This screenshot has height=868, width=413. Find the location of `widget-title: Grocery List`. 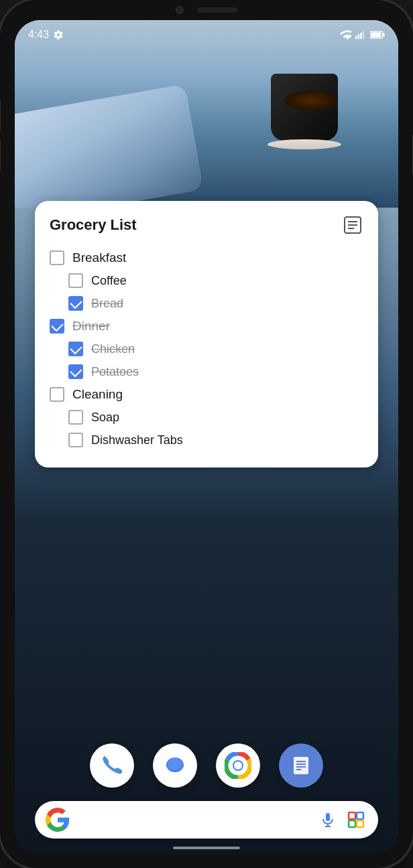

widget-title: Grocery List is located at coordinates (93, 225).